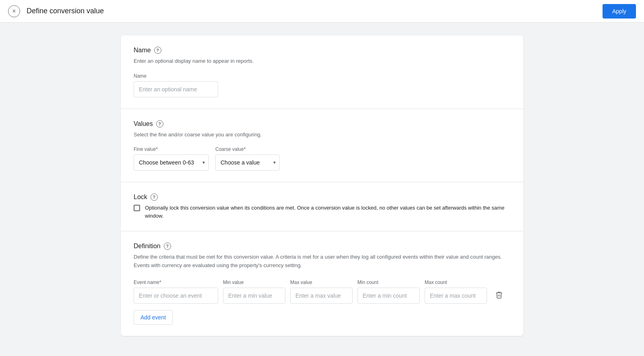 The image size is (644, 356). Describe the element at coordinates (176, 292) in the screenshot. I see `event-name-group: Event name*` at that location.